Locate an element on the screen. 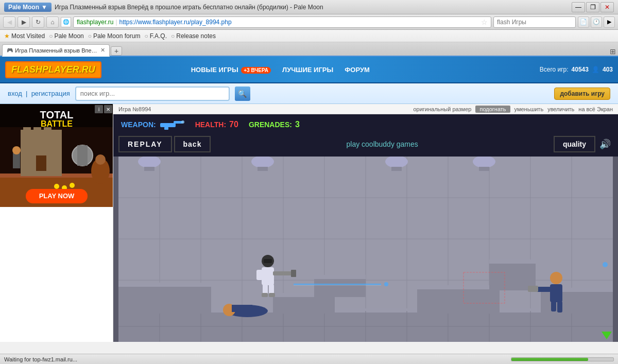 The width and height of the screenshot is (618, 364). fit-button: подогнать is located at coordinates (492, 109).